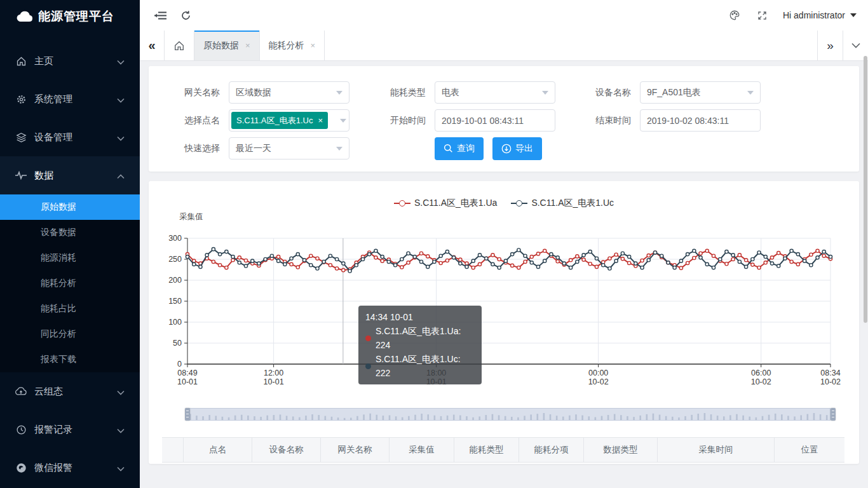  Describe the element at coordinates (287, 46) in the screenshot. I see `tab-label: 能耗分析` at that location.